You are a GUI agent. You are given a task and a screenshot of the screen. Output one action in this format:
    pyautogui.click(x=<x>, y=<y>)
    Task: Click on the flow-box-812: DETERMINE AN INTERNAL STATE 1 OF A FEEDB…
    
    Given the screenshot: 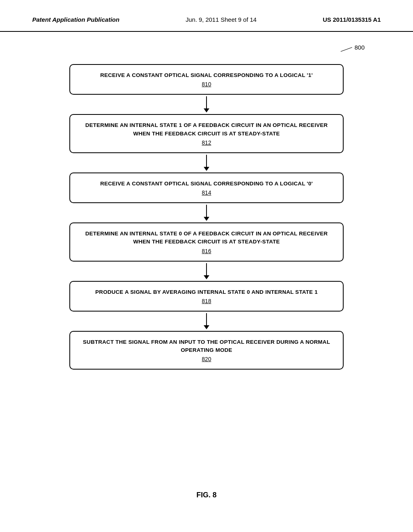 What is the action you would take?
    pyautogui.click(x=206, y=134)
    